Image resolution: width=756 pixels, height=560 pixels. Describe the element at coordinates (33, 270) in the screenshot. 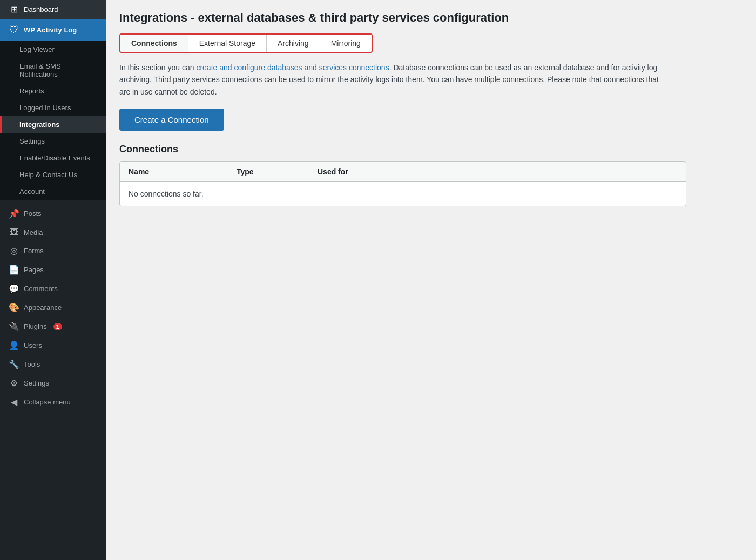

I see `pages-label: Pages` at that location.